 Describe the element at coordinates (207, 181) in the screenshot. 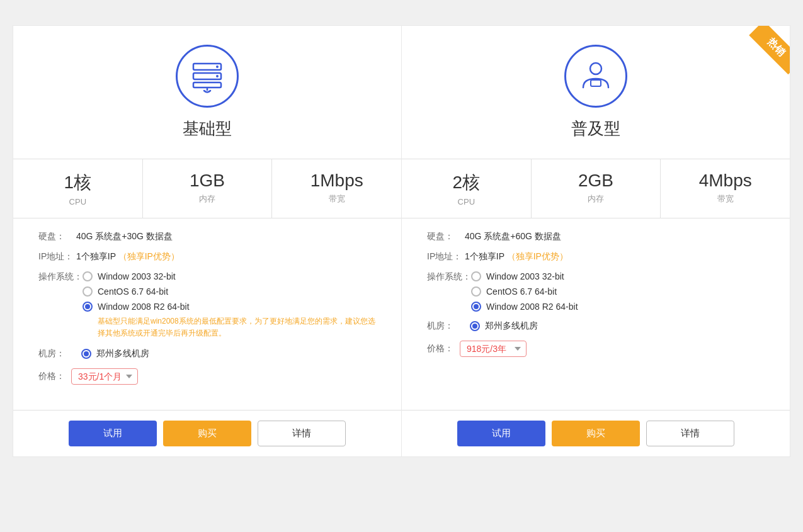

I see `spec-value: 1GB` at that location.